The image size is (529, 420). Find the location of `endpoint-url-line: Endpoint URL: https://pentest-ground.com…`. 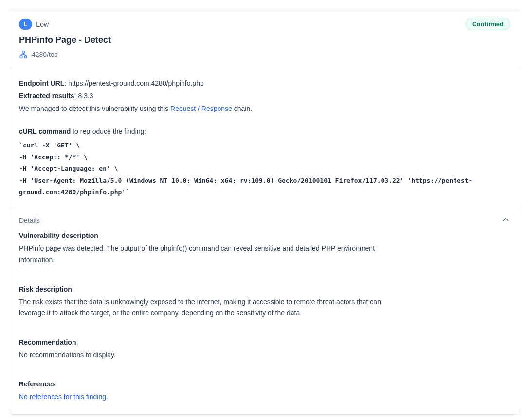

endpoint-url-line: Endpoint URL: https://pentest-ground.com… is located at coordinates (265, 84).